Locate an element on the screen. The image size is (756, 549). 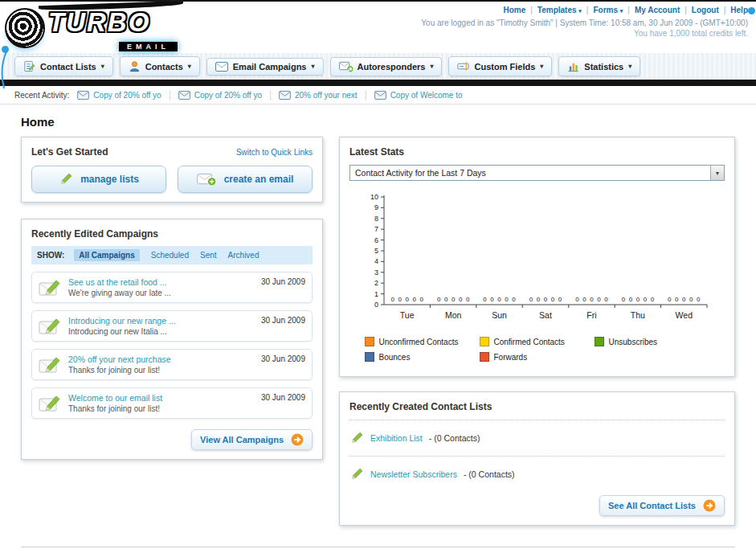
nav-tab-label: Contacts is located at coordinates (164, 67).